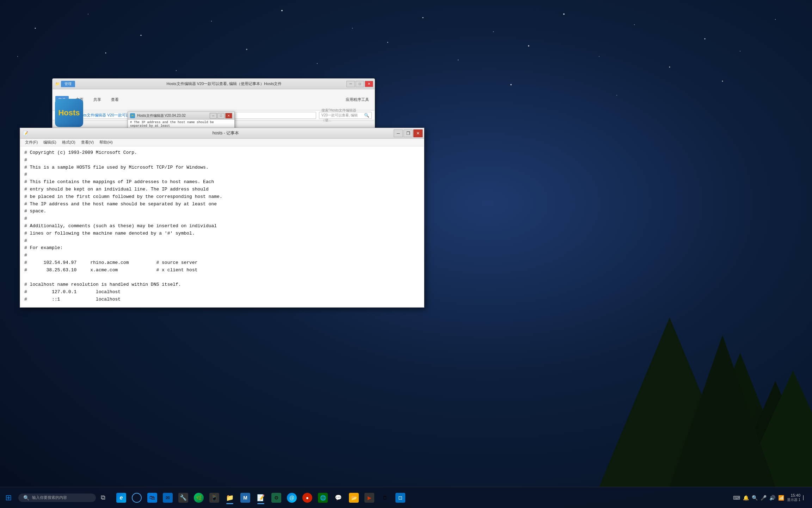 This screenshot has width=812, height=508. What do you see at coordinates (213, 116) in the screenshot?
I see `hes-minimize-btn: ─` at bounding box center [213, 116].